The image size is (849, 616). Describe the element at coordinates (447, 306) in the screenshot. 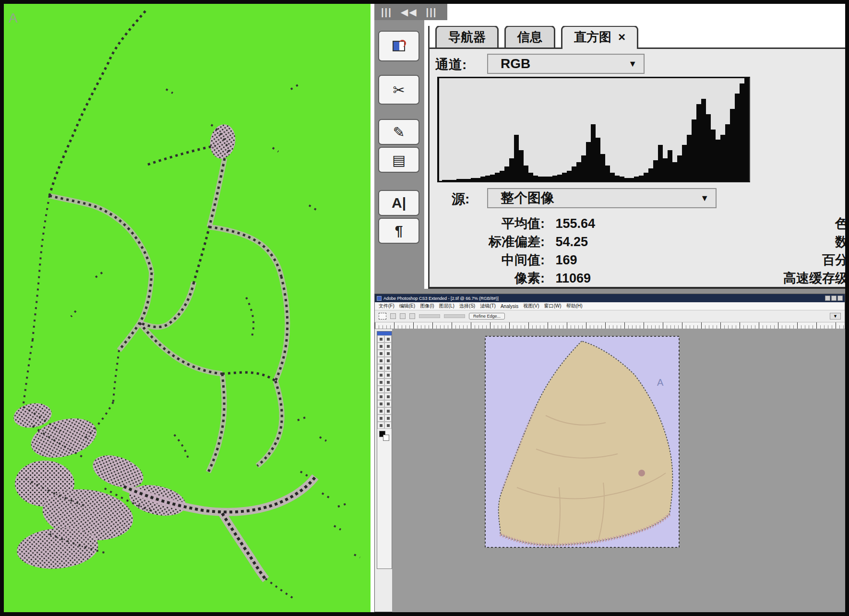

I see `menu-item: 图层(L)` at that location.